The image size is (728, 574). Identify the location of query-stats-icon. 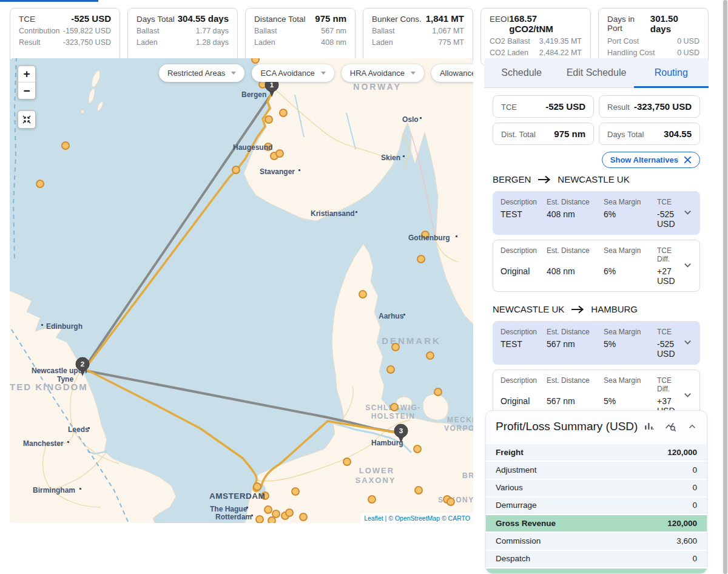
(671, 427).